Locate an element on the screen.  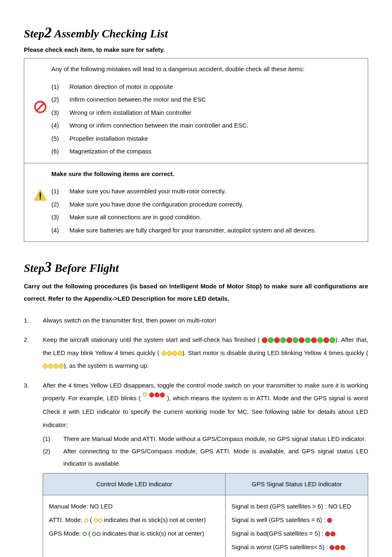
led-yellow-icon is located at coordinates (86, 520).